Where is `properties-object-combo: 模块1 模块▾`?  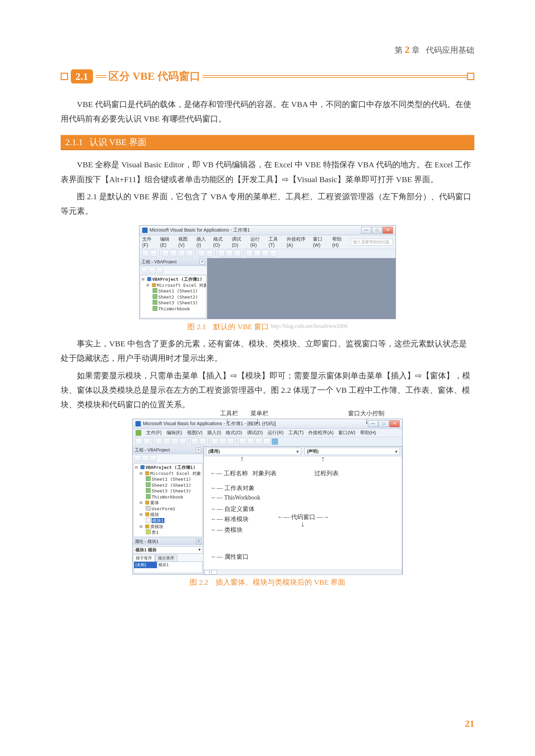 properties-object-combo: 模块1 模块▾ is located at coordinates (168, 550).